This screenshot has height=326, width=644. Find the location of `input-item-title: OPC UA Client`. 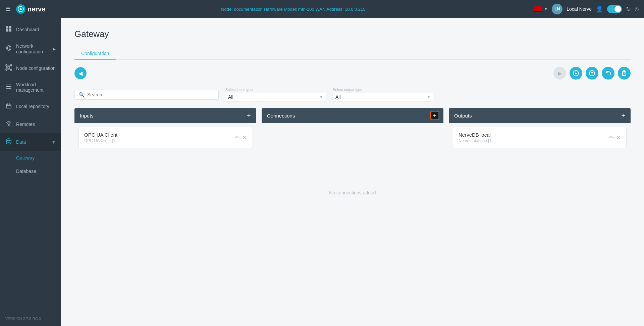

input-item-title: OPC UA Client is located at coordinates (101, 135).